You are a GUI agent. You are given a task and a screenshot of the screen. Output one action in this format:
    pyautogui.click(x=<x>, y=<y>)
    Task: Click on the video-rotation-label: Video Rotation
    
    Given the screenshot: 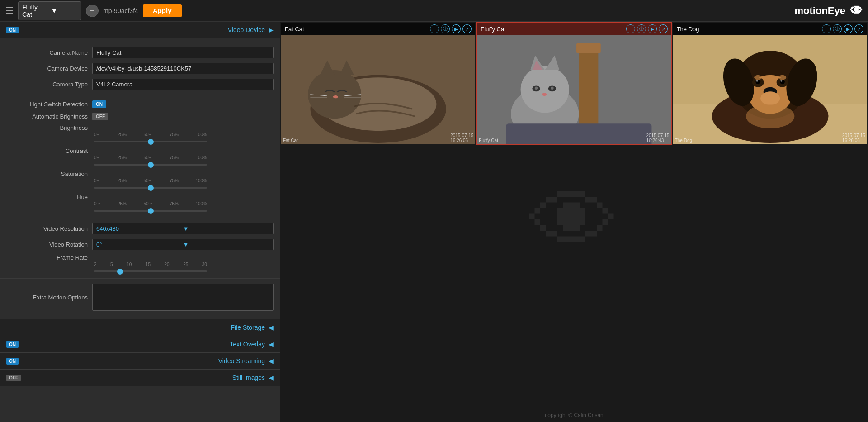 What is the action you would take?
    pyautogui.click(x=47, y=244)
    